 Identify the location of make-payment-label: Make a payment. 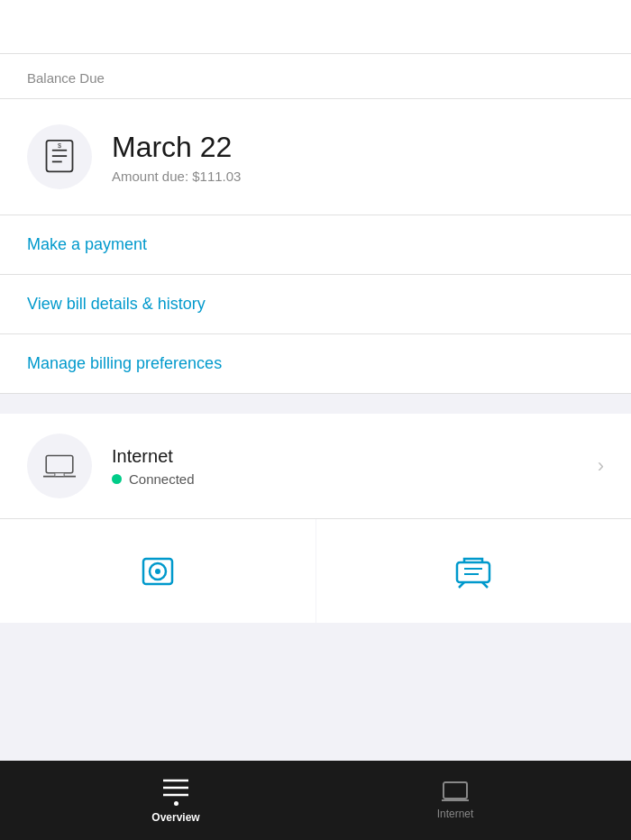
(87, 244).